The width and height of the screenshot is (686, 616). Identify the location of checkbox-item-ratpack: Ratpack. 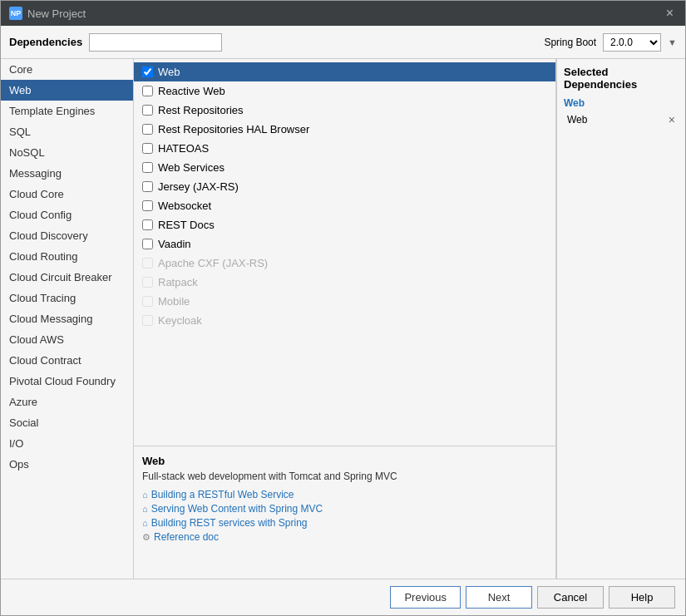
(344, 283).